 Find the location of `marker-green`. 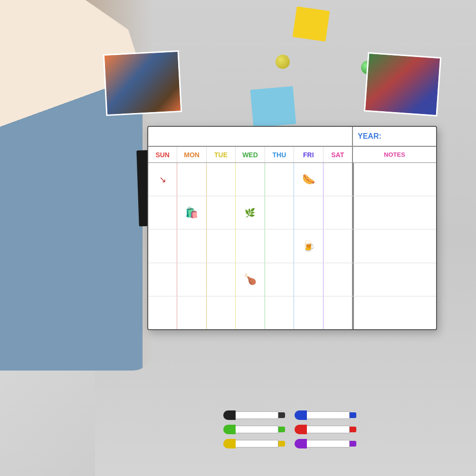

marker-green is located at coordinates (254, 429).